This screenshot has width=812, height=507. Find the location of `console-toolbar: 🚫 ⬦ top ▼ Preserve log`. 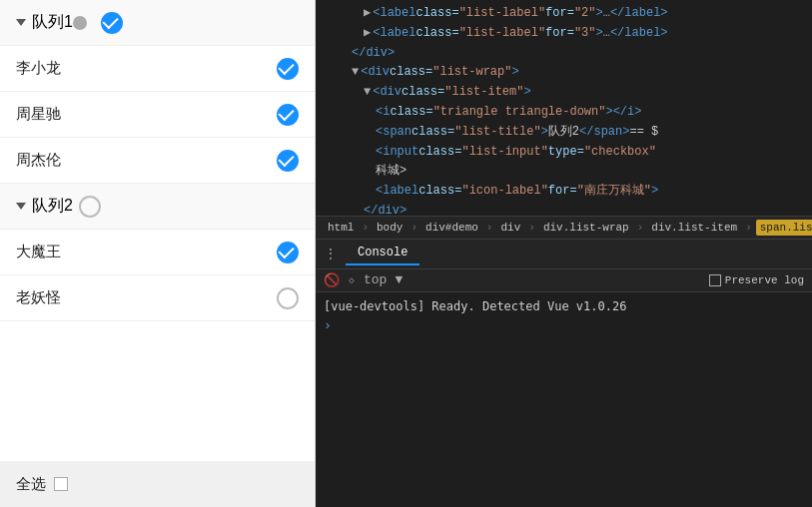

console-toolbar: 🚫 ⬦ top ▼ Preserve log is located at coordinates (563, 281).